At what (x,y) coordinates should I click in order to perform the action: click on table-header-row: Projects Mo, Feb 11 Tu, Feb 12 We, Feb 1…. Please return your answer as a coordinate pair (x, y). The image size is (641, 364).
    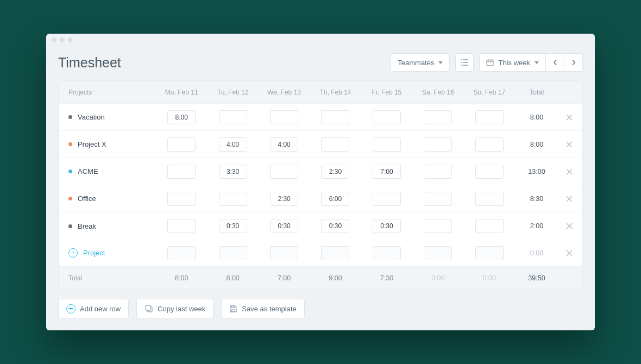
    Looking at the image, I should click on (320, 92).